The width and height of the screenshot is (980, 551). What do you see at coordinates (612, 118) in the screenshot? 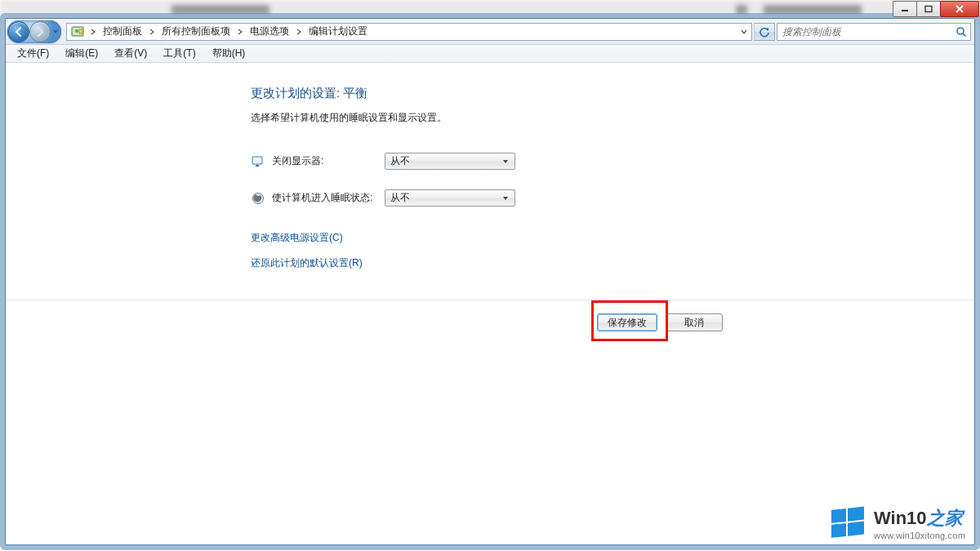
I see `page-subtext: 选择希望计算机使用的睡眠设置和显示设置。` at bounding box center [612, 118].